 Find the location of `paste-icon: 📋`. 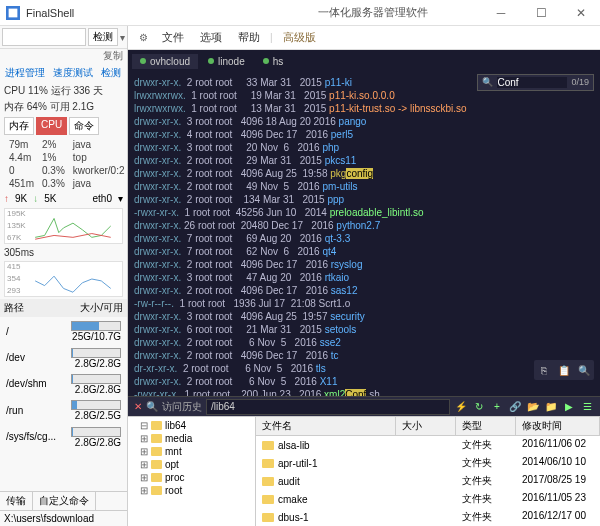

paste-icon: 📋 is located at coordinates (564, 370).